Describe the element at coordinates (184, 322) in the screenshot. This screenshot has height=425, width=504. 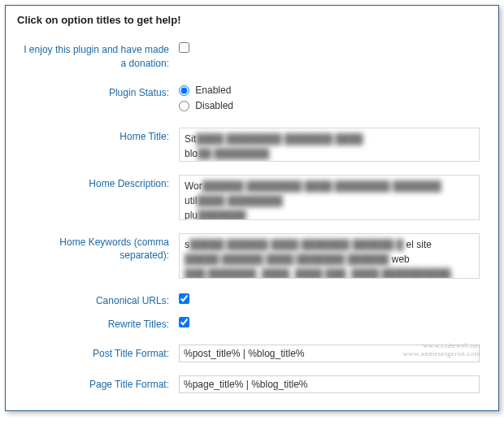
I see `rewrite-checkbox` at that location.